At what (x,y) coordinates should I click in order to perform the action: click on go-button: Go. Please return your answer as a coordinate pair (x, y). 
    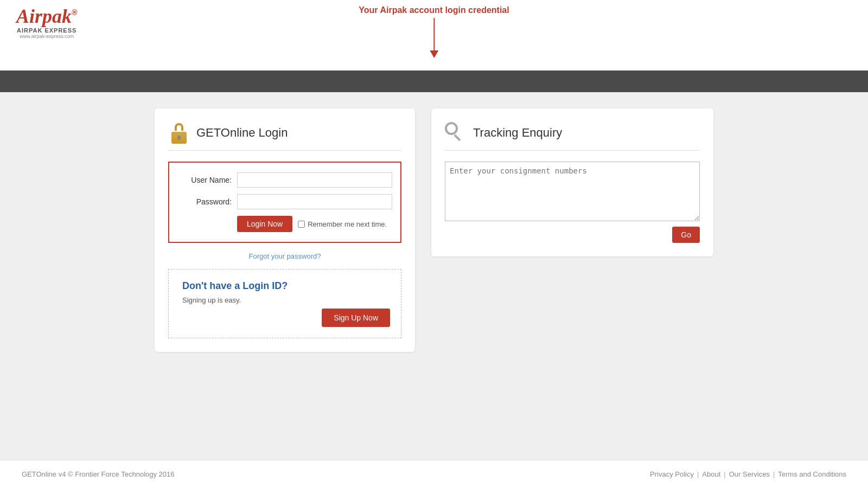
    Looking at the image, I should click on (686, 235).